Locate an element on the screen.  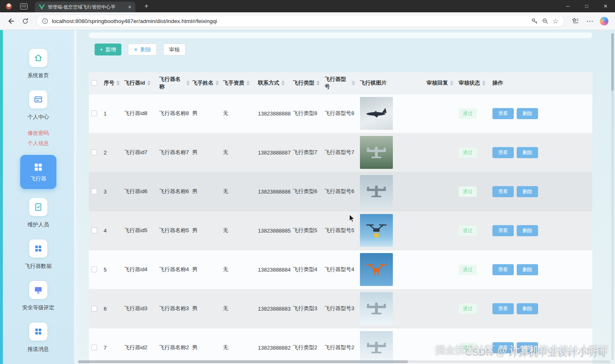
select-all-checkbox is located at coordinates (94, 83).